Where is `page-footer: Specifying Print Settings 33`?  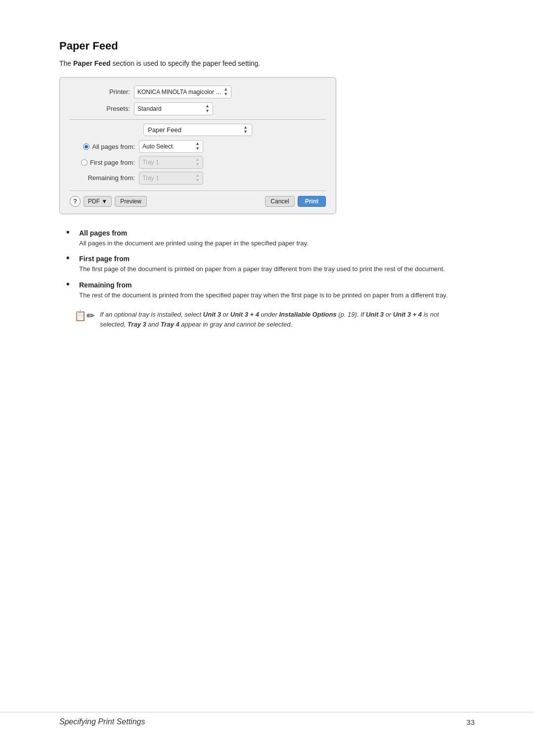 page-footer: Specifying Print Settings 33 is located at coordinates (267, 719).